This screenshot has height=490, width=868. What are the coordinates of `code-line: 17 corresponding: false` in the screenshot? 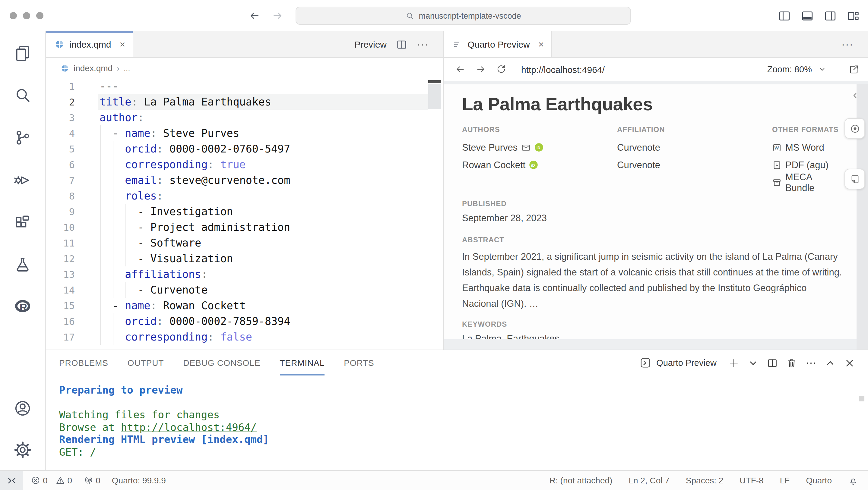 It's located at (245, 337).